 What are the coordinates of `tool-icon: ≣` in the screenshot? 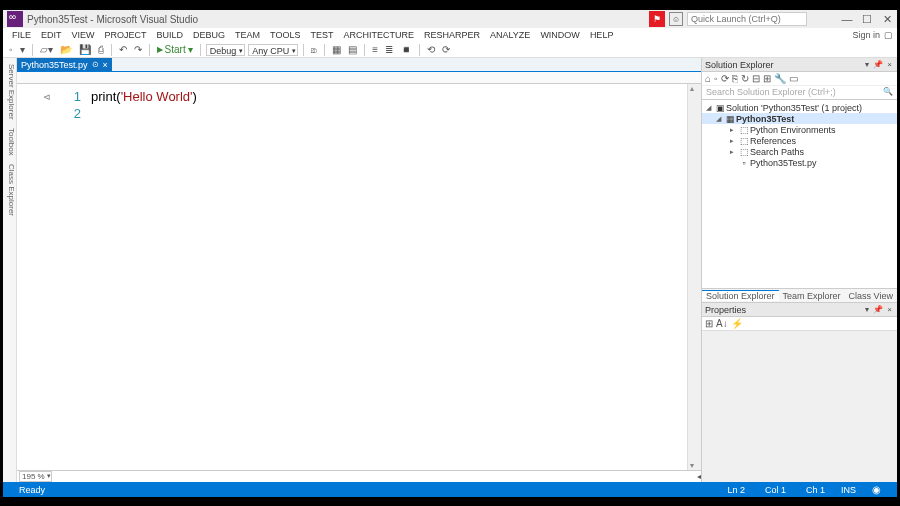 It's located at (389, 50).